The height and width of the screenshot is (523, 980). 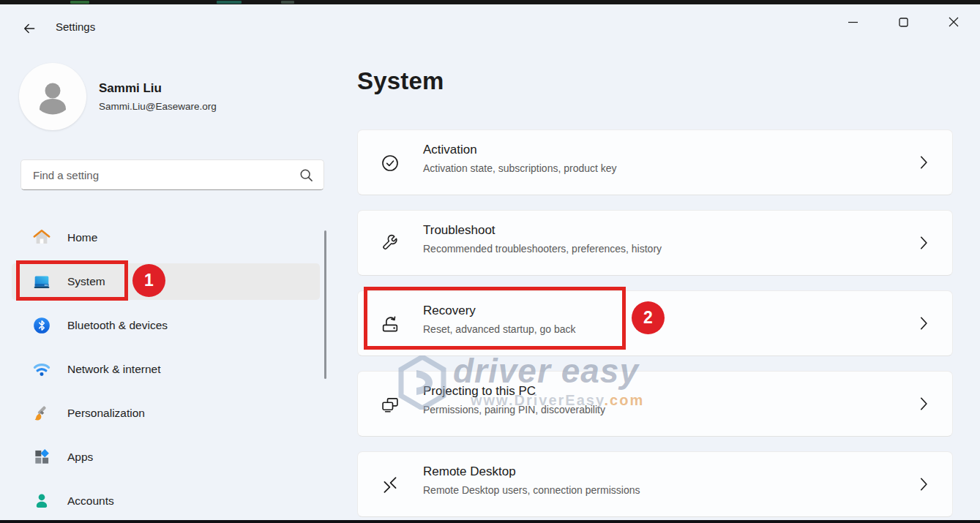 I want to click on sidebar-item-apps: Apps, so click(x=169, y=457).